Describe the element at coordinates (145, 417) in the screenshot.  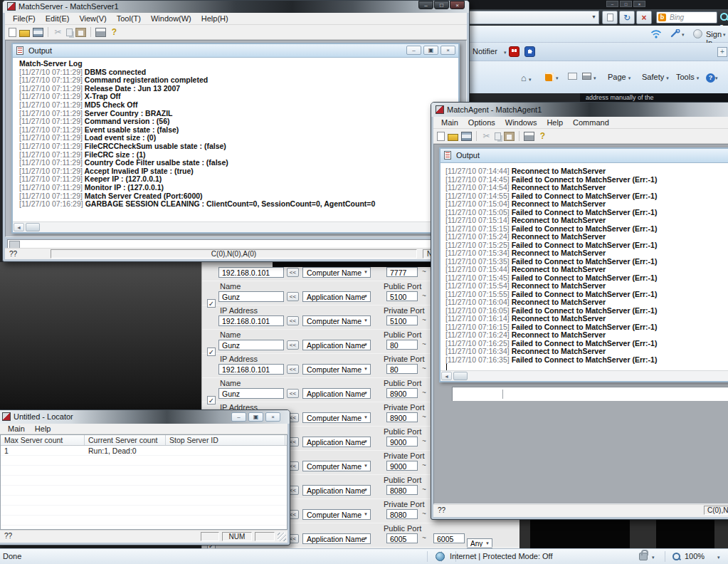
I see `locator-titlebar: Untitled - Locator – ▣ ×` at that location.